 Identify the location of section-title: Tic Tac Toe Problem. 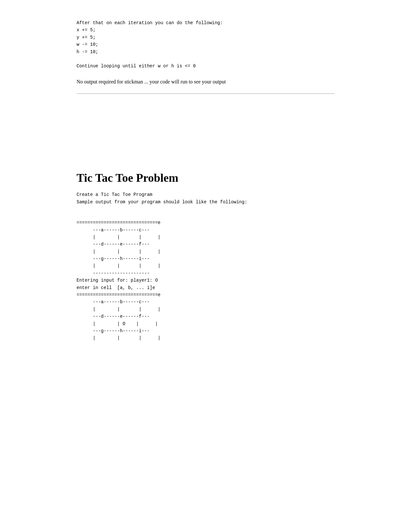
(206, 178).